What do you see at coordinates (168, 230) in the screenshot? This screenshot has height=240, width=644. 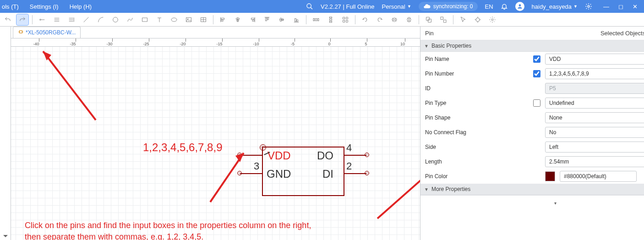 I see `annotation-hint: Click on the pins and find the input box…` at bounding box center [168, 230].